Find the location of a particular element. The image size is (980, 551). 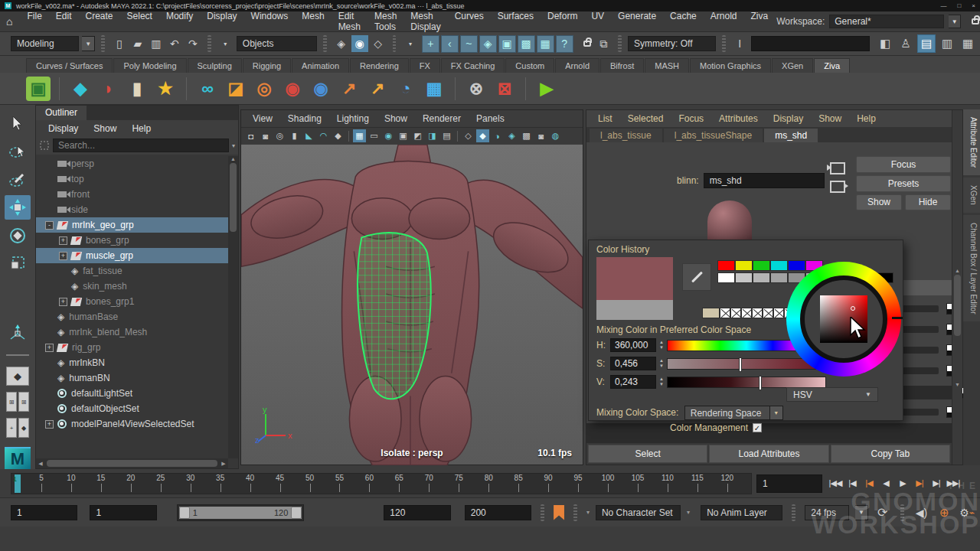

outliner-filter-icon is located at coordinates (44, 145).